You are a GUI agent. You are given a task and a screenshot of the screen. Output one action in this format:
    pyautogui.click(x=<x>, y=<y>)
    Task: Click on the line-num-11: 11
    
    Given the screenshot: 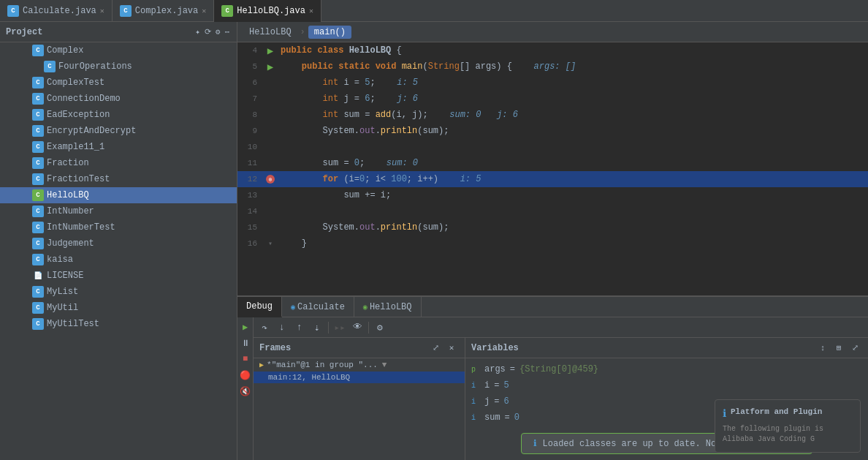 What is the action you would take?
    pyautogui.click(x=250, y=163)
    